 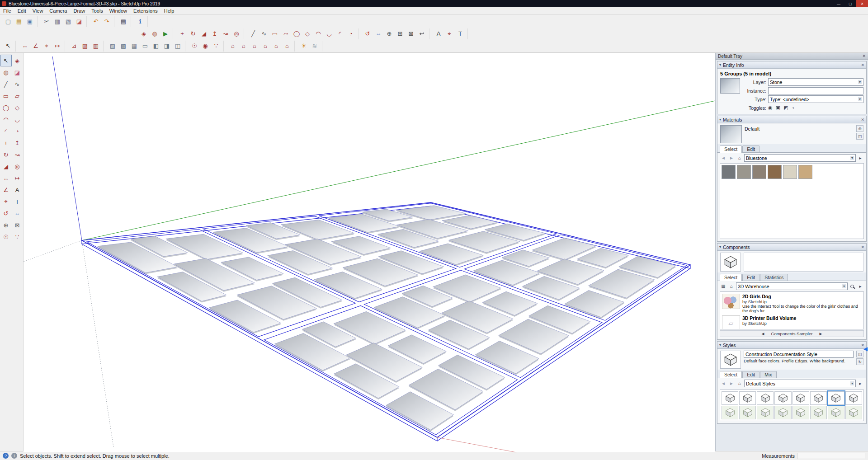 I want to click on paste-icon: ▧, so click(x=68, y=22).